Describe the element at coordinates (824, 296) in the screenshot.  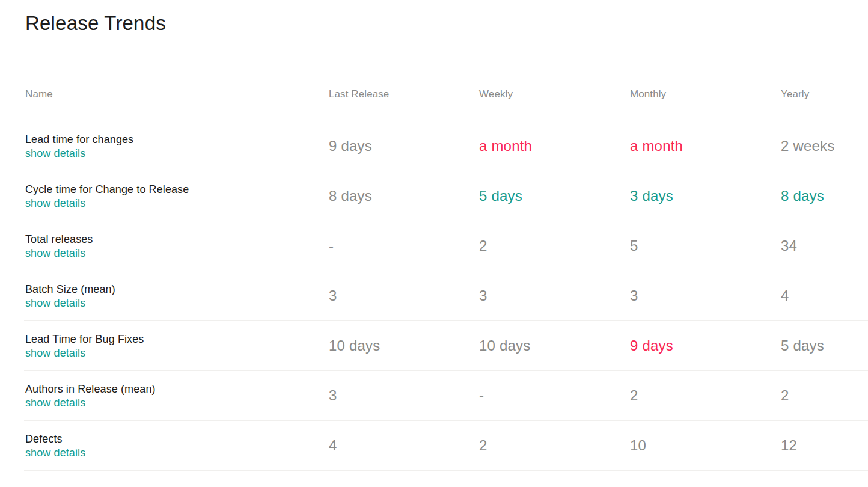
I see `metric-value-yearly: 4` at that location.